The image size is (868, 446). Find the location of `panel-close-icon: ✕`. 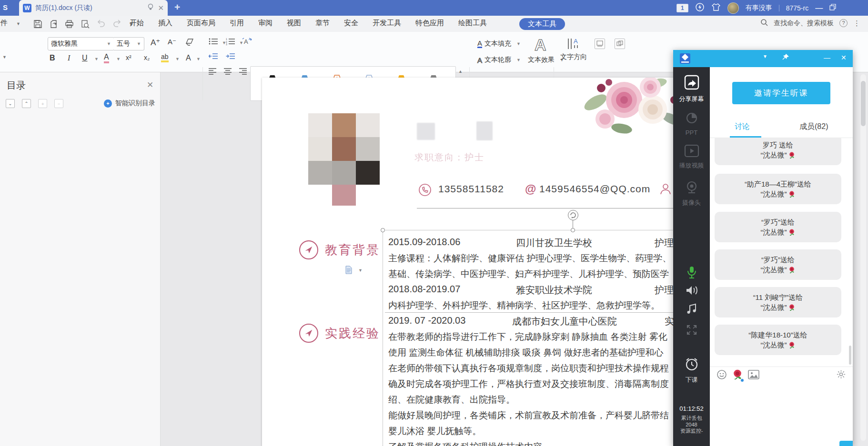

panel-close-icon: ✕ is located at coordinates (844, 58).